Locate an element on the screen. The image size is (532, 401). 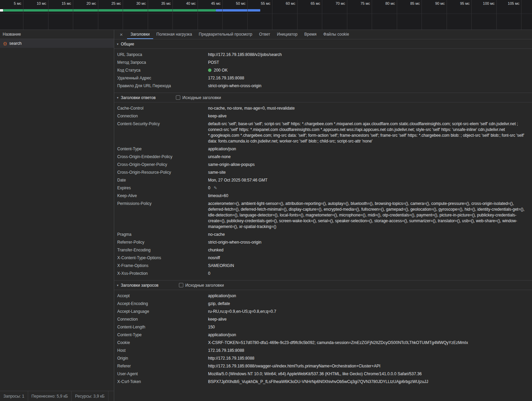
waterfall-bar is located at coordinates (266, 10).